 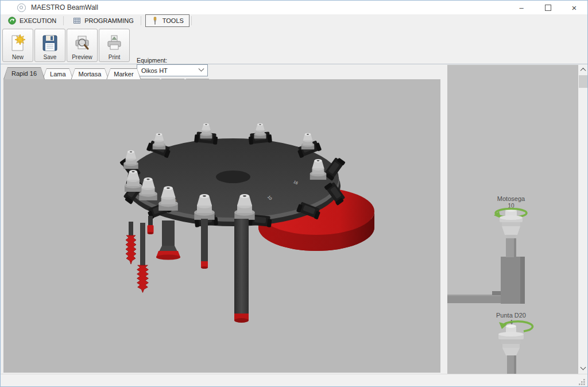 I want to click on save-button: Save, so click(x=50, y=45).